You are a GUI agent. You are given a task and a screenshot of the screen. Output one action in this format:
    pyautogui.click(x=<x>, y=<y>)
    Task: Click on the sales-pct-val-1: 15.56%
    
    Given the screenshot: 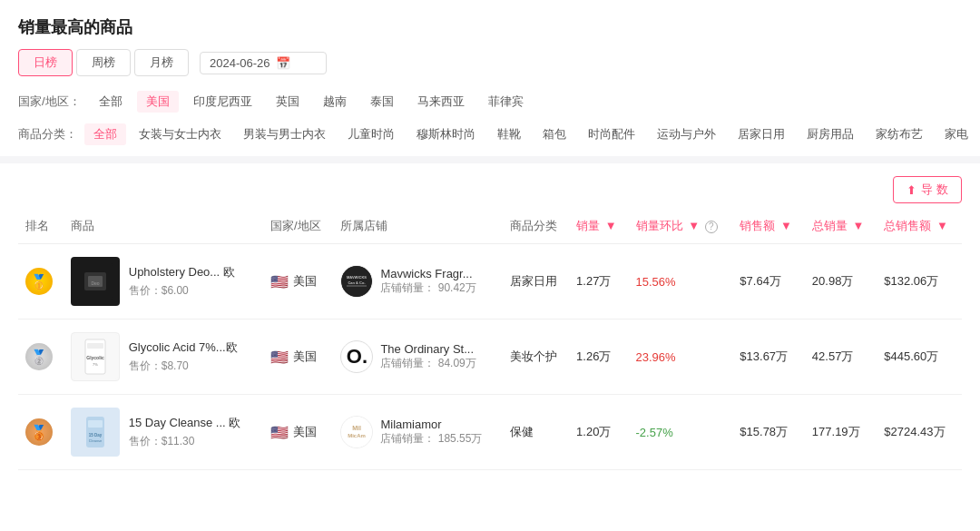 What is the action you would take?
    pyautogui.click(x=656, y=281)
    